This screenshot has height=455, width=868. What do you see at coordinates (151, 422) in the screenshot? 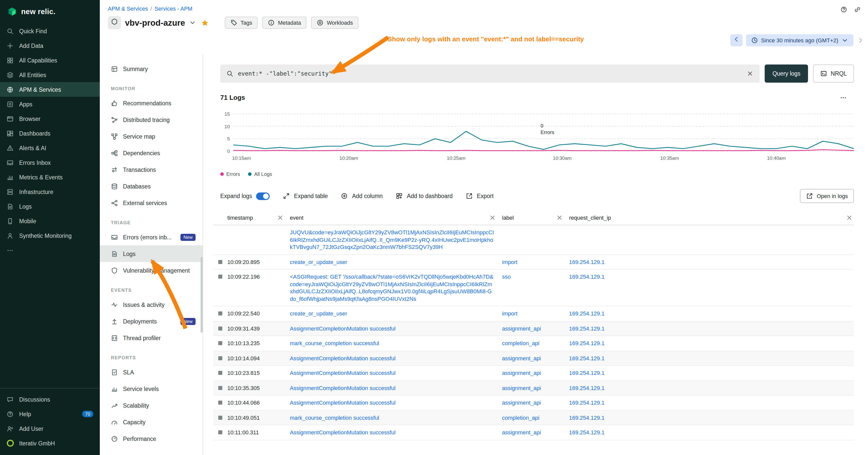
I see `sidebar-item-capacity: Capacity` at bounding box center [151, 422].